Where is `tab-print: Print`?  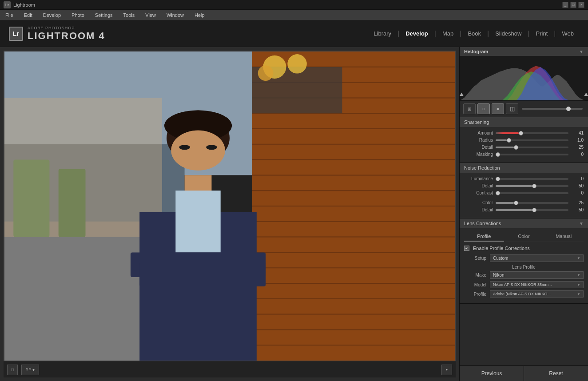
tab-print: Print is located at coordinates (542, 34).